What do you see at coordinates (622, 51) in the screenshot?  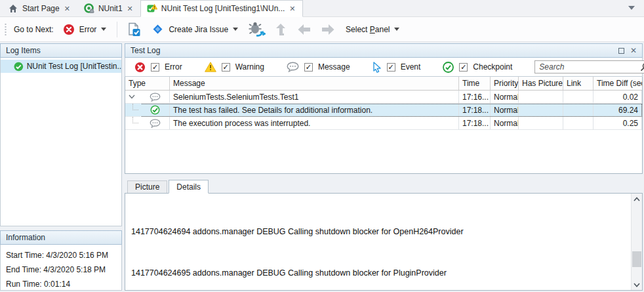 I see `maximize-panel-icon` at bounding box center [622, 51].